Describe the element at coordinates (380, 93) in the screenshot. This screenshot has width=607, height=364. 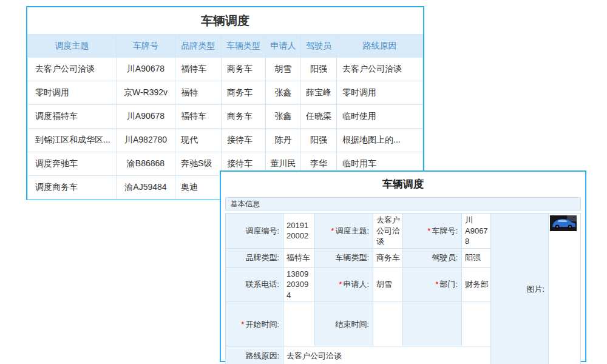
I see `reason-cell: 零时调用` at that location.